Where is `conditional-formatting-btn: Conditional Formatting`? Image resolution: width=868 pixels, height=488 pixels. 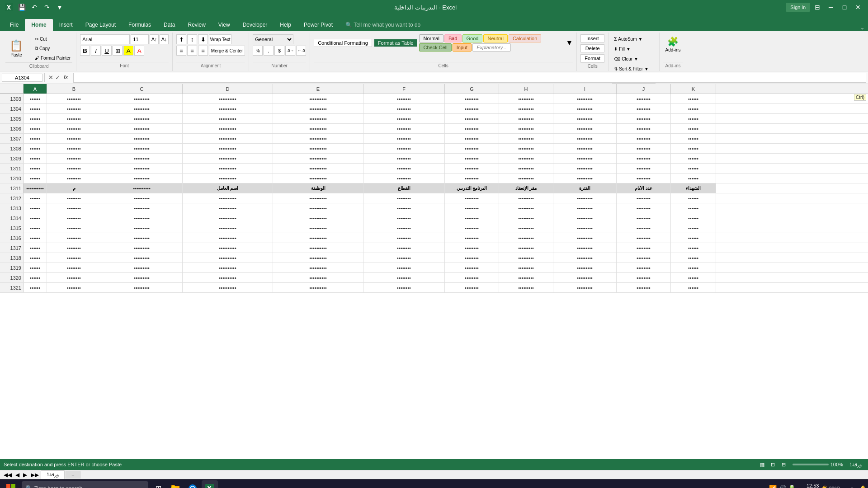
conditional-formatting-btn: Conditional Formatting is located at coordinates (343, 43).